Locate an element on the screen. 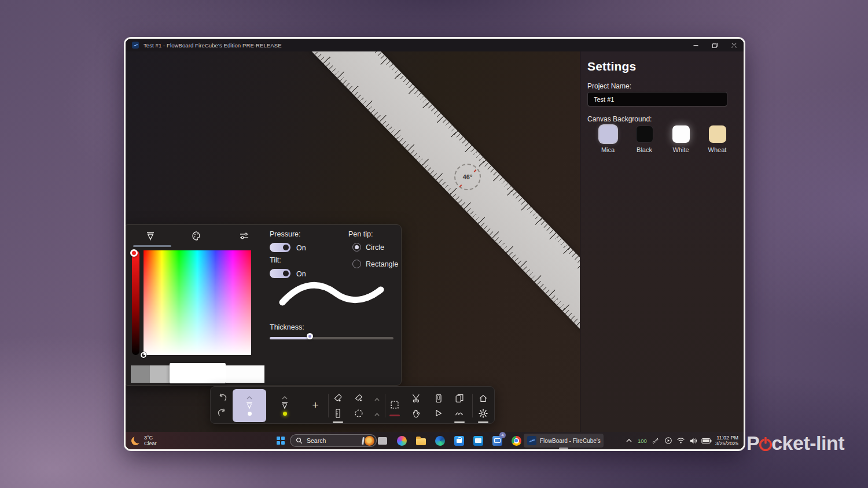  pen-tip-label: Pen tip: is located at coordinates (361, 234).